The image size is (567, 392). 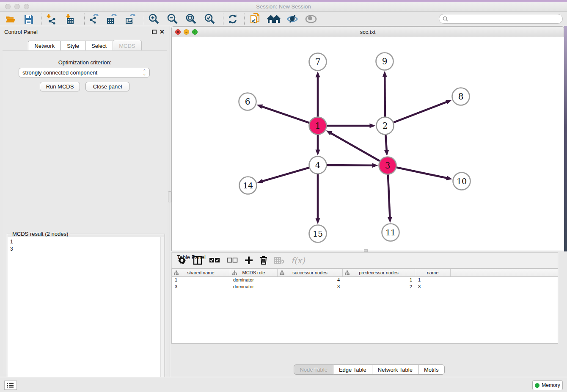 What do you see at coordinates (84, 315) in the screenshot?
I see `mcds-result-text: 1 3` at bounding box center [84, 315].